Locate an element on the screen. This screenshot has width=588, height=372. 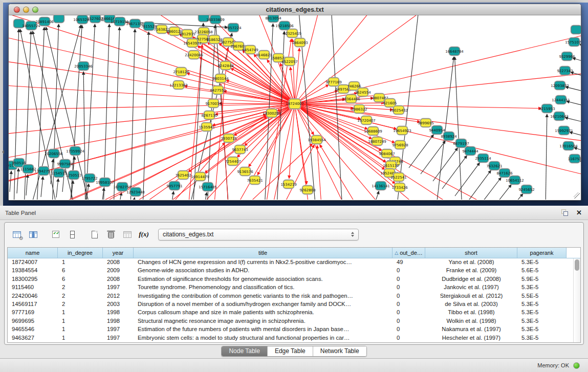
graph-node: 13942757 is located at coordinates (44, 171).